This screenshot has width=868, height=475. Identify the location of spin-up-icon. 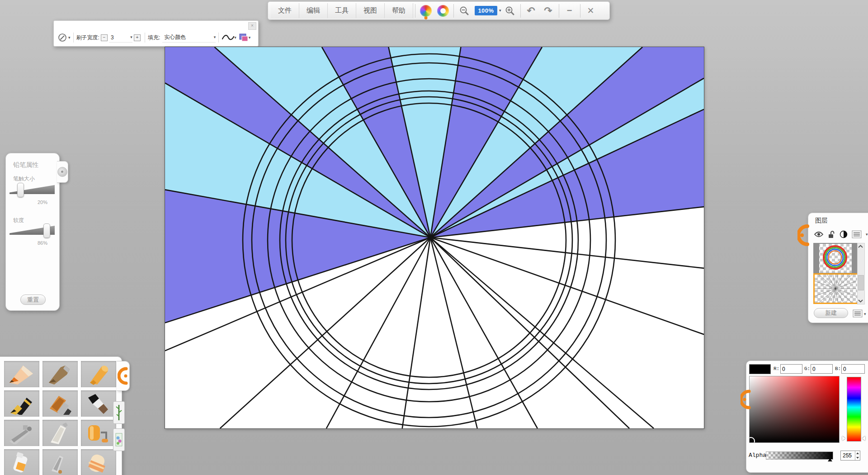
(858, 453).